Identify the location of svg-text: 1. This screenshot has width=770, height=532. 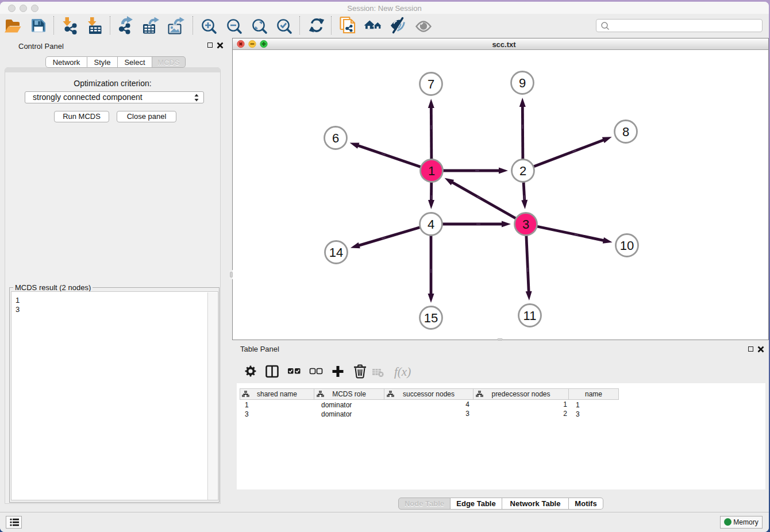
(432, 171).